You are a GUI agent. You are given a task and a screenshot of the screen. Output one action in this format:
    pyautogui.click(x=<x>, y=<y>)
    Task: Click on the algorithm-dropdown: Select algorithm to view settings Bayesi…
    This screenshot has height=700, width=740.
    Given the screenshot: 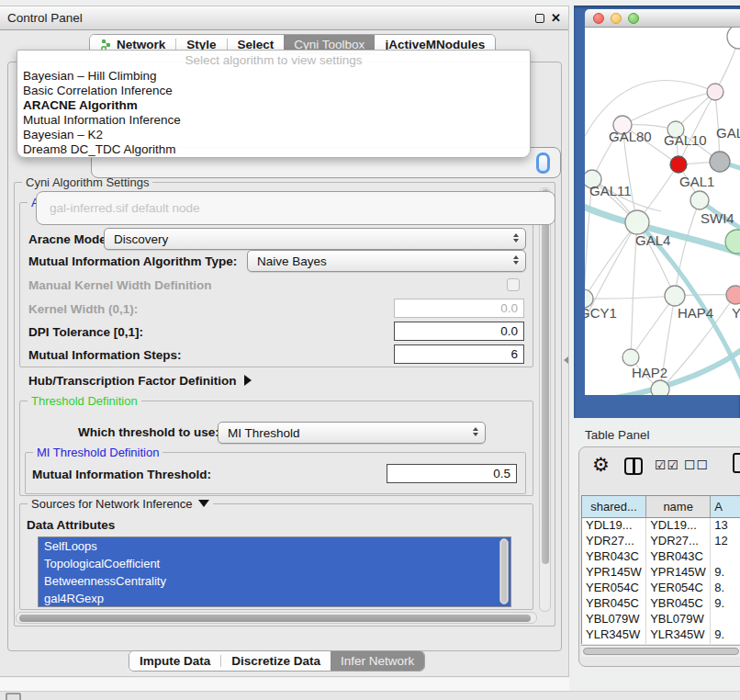 What is the action you would take?
    pyautogui.click(x=274, y=104)
    